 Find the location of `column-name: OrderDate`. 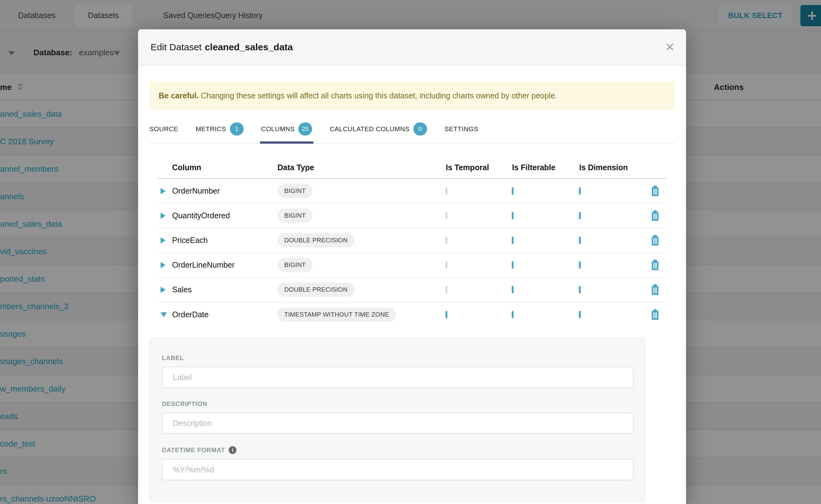

column-name: OrderDate is located at coordinates (225, 315).